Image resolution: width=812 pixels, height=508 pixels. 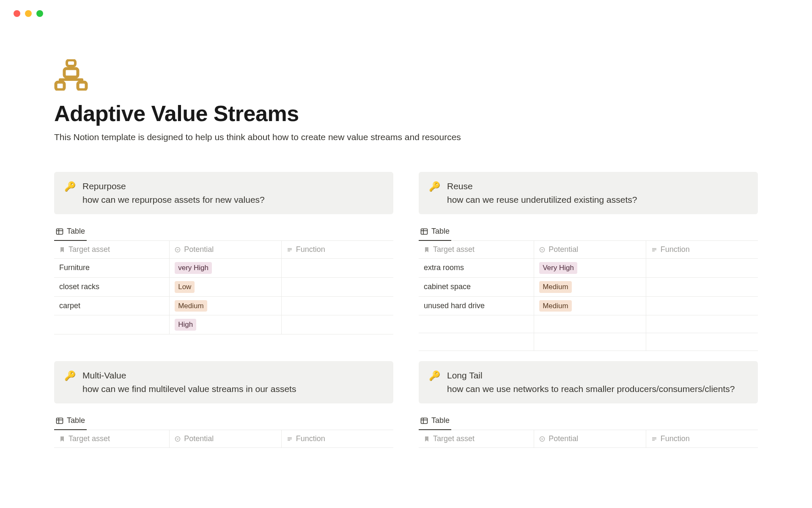 What do you see at coordinates (558, 268) in the screenshot?
I see `potential-tag: Very High` at bounding box center [558, 268].